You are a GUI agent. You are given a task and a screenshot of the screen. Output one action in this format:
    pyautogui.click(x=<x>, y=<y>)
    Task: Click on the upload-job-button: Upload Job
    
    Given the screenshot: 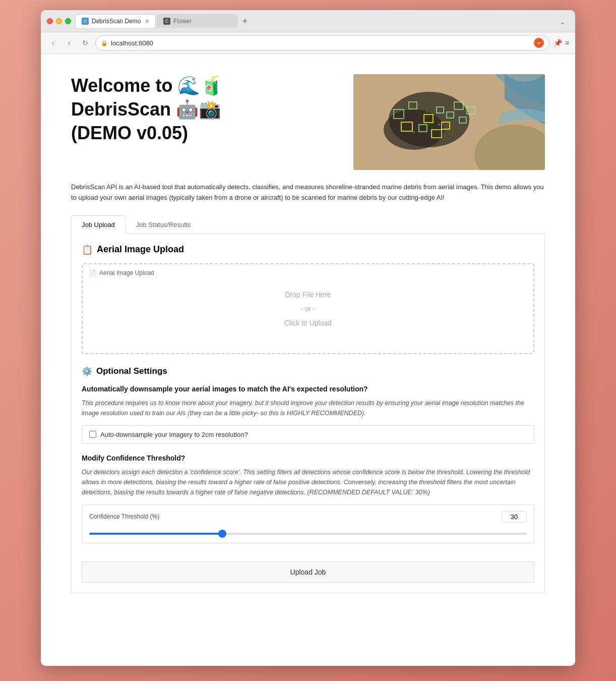 What is the action you would take?
    pyautogui.click(x=308, y=572)
    